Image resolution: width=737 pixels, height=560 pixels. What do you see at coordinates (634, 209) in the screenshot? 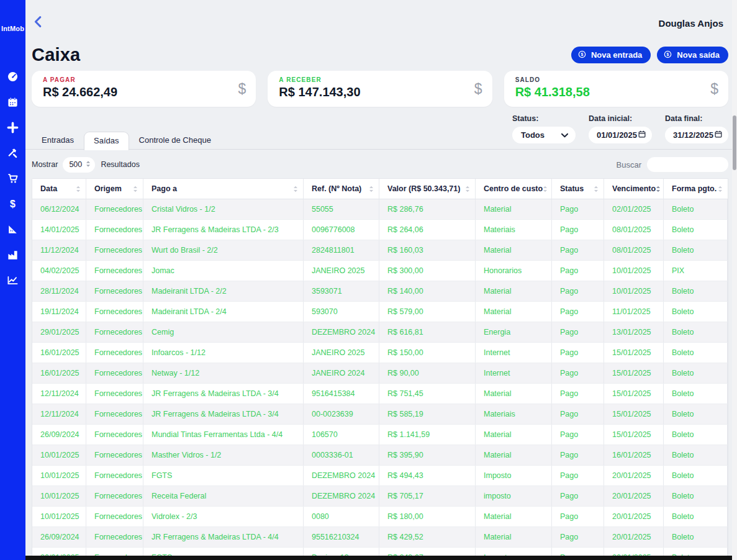
I see `table-cell: 02/01/2025` at bounding box center [634, 209].